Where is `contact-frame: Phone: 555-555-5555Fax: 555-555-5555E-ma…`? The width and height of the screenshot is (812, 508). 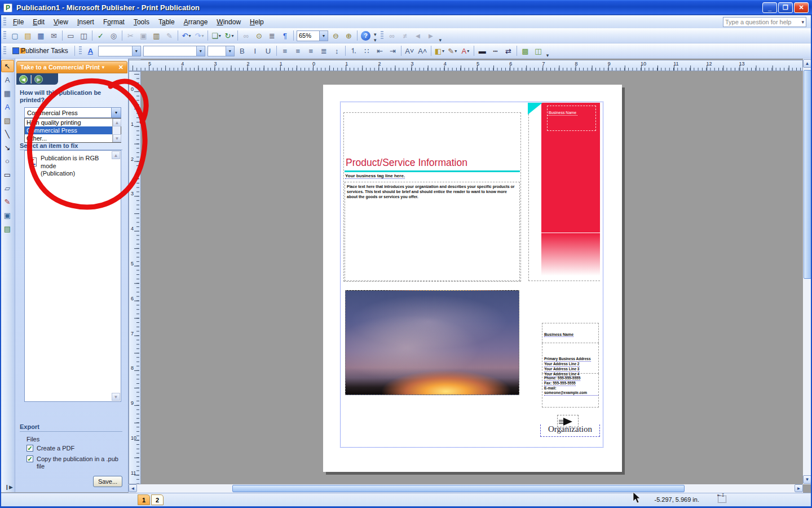 contact-frame: Phone: 555-555-5555Fax: 555-555-5555E-ma… is located at coordinates (571, 391).